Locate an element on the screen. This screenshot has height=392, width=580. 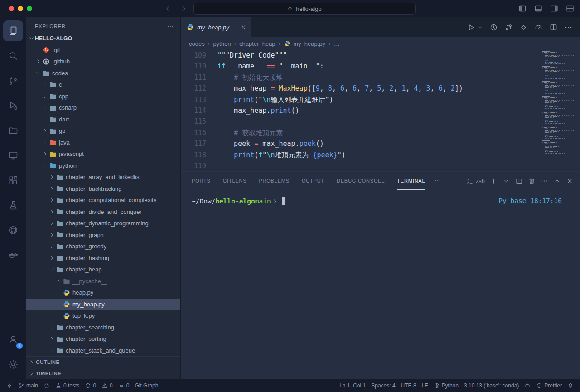
status-git-graph: Git Graph is located at coordinates (146, 385).